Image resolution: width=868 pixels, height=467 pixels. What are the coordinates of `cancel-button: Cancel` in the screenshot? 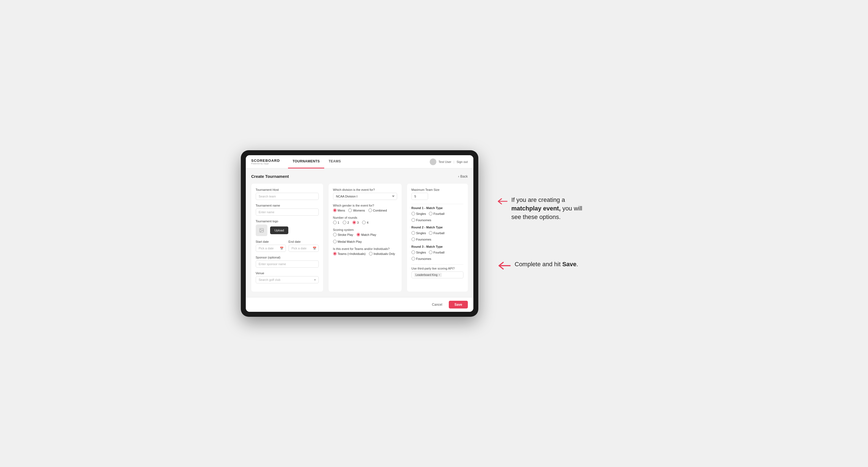 It's located at (437, 305).